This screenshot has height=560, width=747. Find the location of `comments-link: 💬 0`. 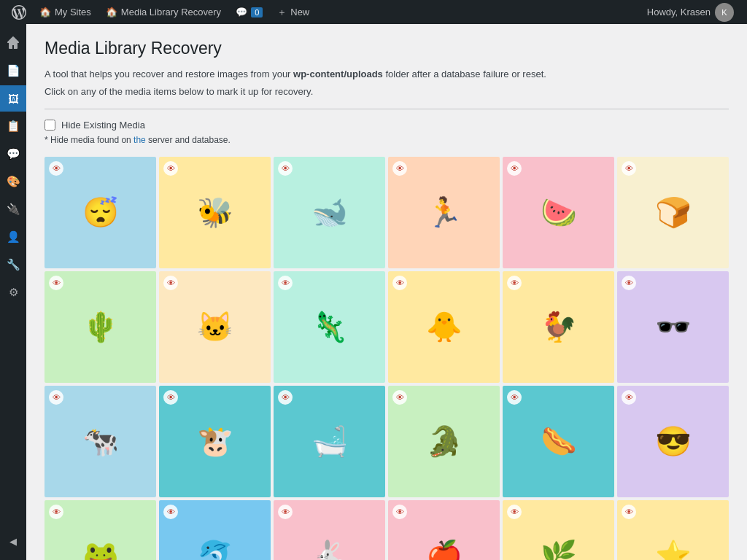

comments-link: 💬 0 is located at coordinates (249, 12).